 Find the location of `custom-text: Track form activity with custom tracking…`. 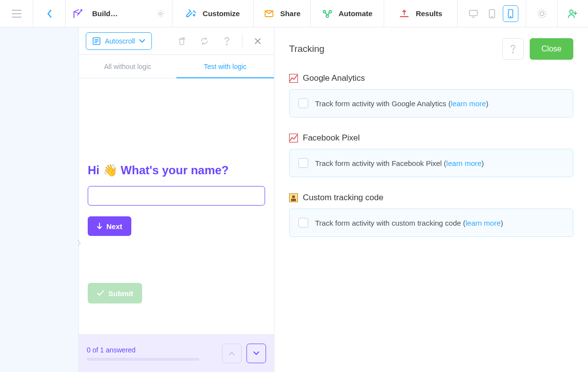

custom-text: Track form activity with custom tracking… is located at coordinates (409, 223).